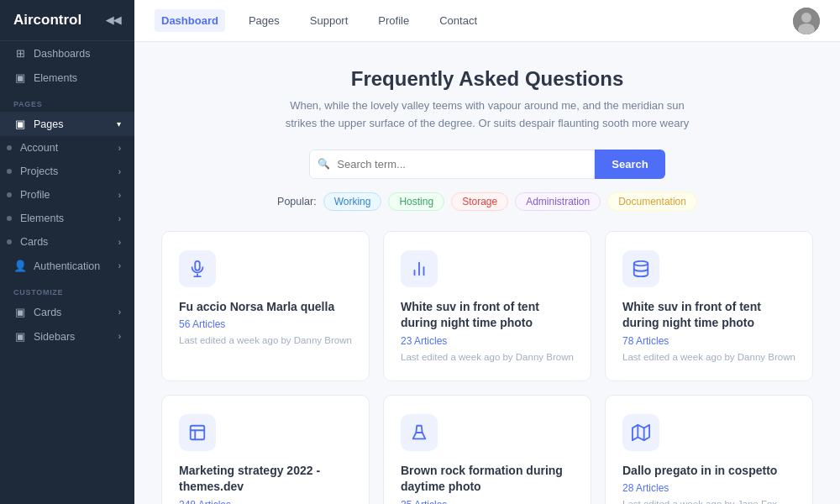 The height and width of the screenshot is (504, 840). I want to click on sidebar-collapse-icon: ◀◀, so click(113, 20).